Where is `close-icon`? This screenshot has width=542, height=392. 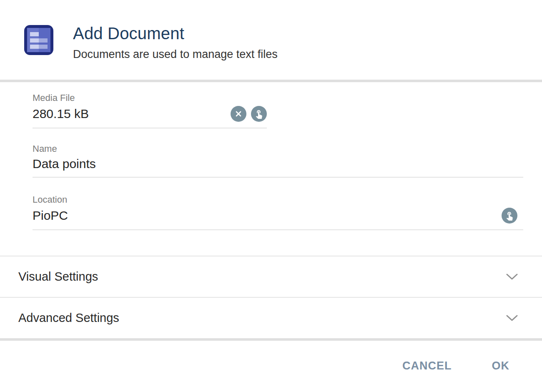 close-icon is located at coordinates (238, 114).